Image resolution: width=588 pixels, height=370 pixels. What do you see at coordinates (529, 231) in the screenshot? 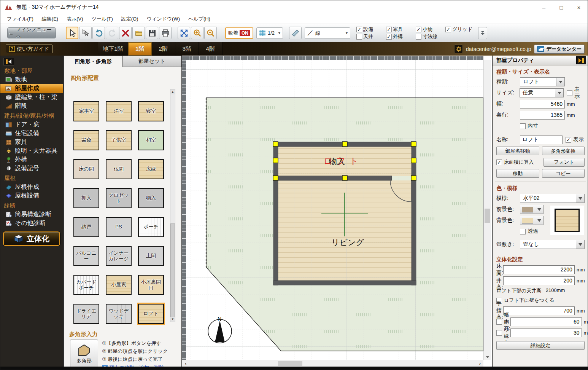
I see `transparent-checkbox: 透過` at bounding box center [529, 231].